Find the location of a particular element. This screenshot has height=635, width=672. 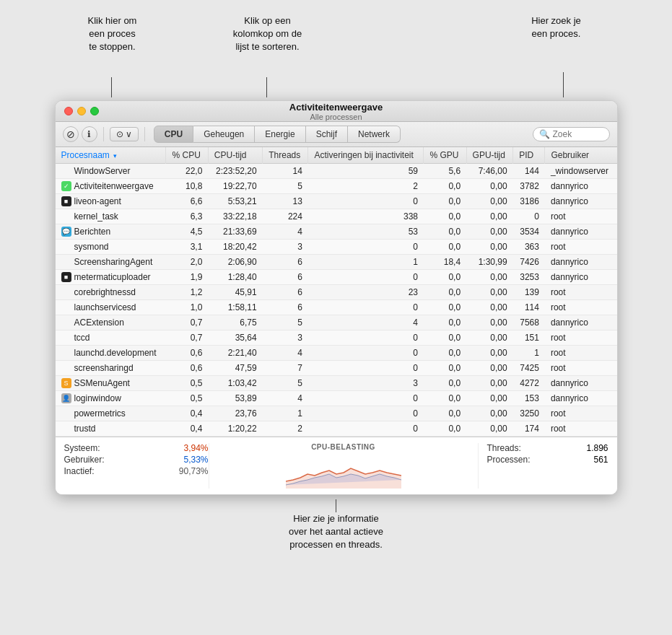

process-name: sysmond is located at coordinates (92, 247).